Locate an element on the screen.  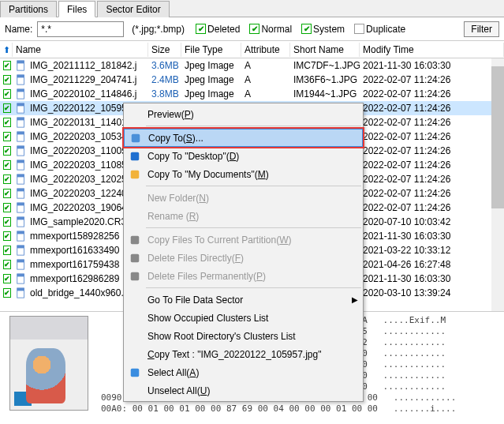
file-name: IMG_20220203_10534 is located at coordinates (79, 137).